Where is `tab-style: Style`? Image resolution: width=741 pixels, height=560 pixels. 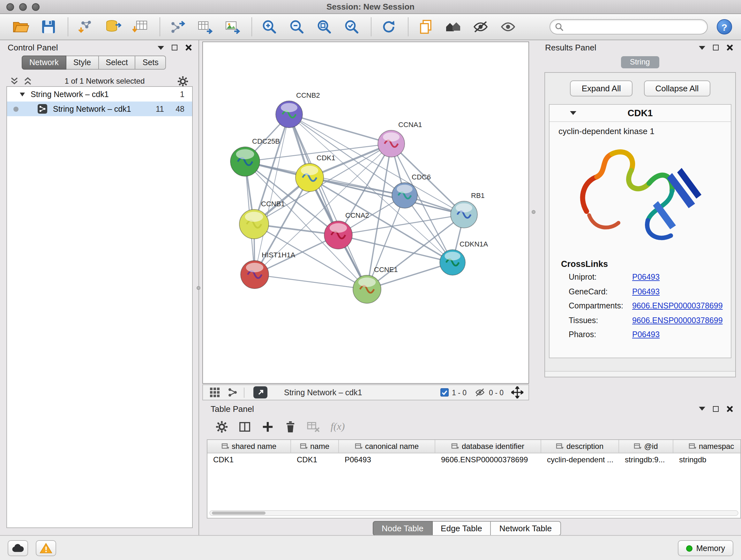
tab-style: Style is located at coordinates (82, 63).